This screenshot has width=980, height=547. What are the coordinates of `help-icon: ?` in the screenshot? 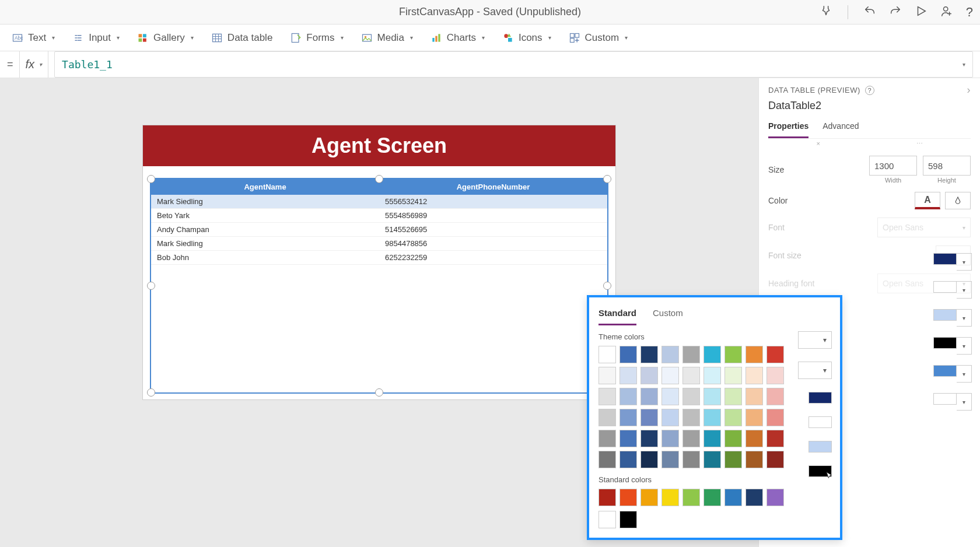 It's located at (970, 12).